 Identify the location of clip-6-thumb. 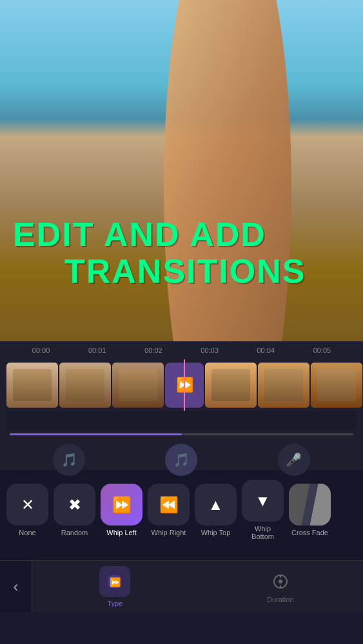
(337, 385).